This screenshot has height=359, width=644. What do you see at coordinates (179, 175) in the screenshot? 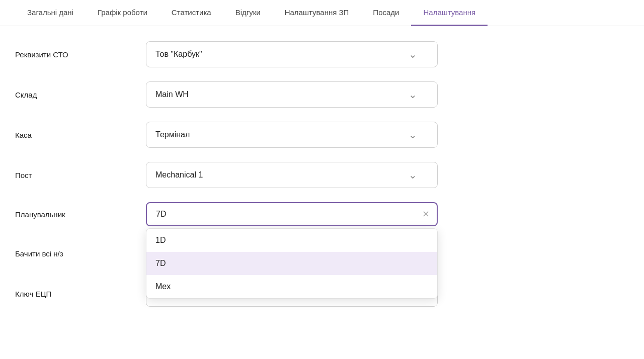
I see `dropdown-value-post: Mechanical 1` at bounding box center [179, 175].